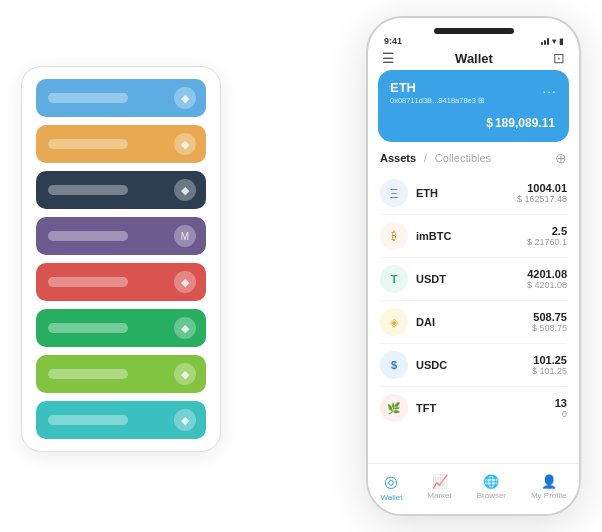 This screenshot has width=602, height=532. I want to click on stack-row-8: ◆, so click(121, 420).